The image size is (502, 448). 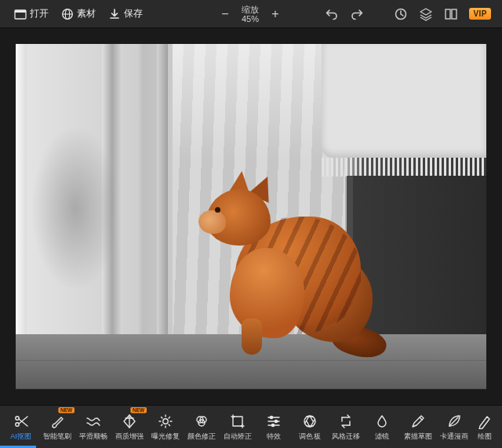 What do you see at coordinates (274, 427) in the screenshot?
I see `tool-effects: 特效` at bounding box center [274, 427].